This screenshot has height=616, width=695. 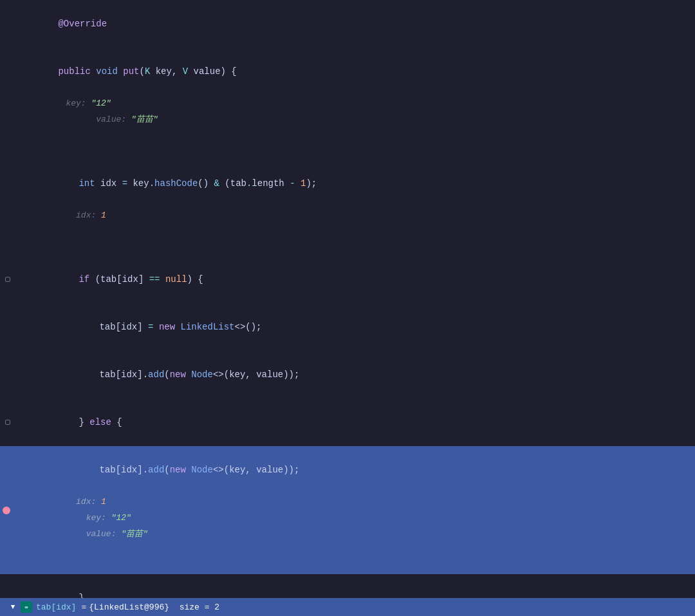 I want to click on debug-val-line2: key: "12" value: "苗苗", so click(x=91, y=120).